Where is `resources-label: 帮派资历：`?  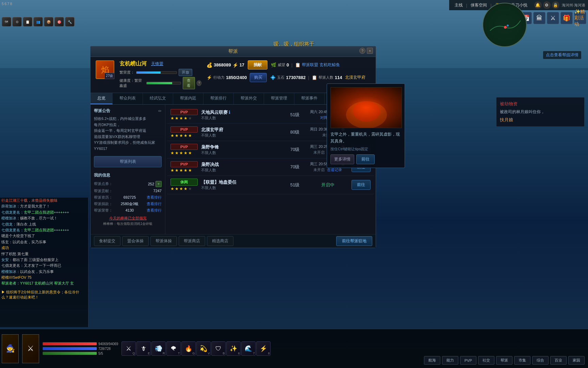 resources-label: 帮派资历： is located at coordinates (103, 198).